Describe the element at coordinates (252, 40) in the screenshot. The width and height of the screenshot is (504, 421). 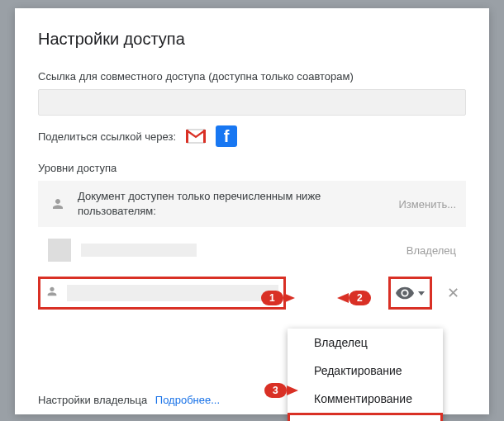
I see `dialog-title: Настройки доступа` at that location.